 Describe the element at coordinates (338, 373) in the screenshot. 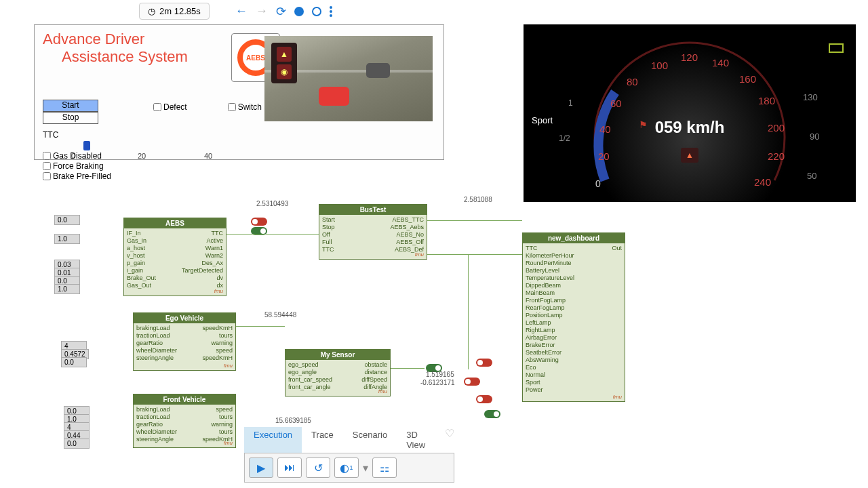

I see `block-sensor: My Sensor ego_speedego_anglefront_car_sp…` at that location.